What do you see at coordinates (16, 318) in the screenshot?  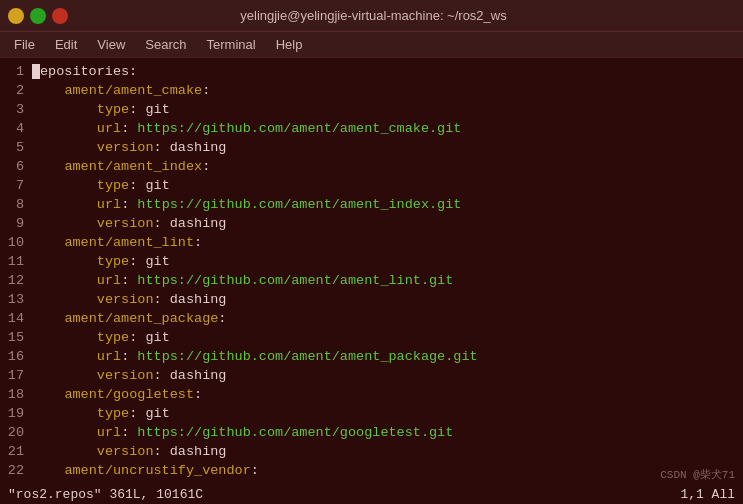 I see `line-number: 14` at bounding box center [16, 318].